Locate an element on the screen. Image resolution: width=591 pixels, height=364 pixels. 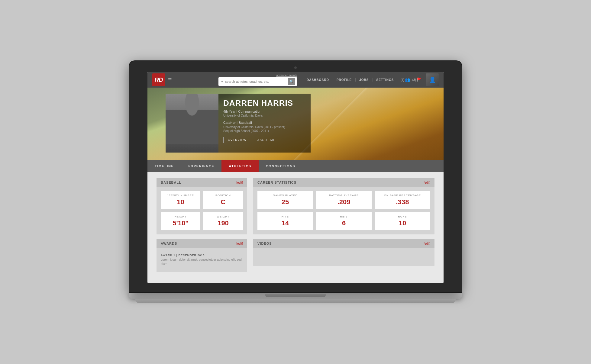
awards-edit: [edit] is located at coordinates (240, 243).